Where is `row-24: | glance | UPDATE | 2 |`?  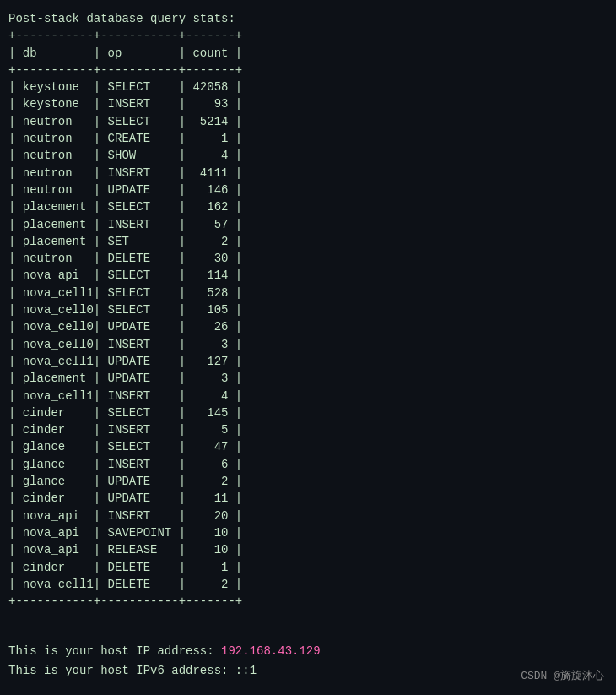
row-24: | glance | UPDATE | 2 | is located at coordinates (125, 481).